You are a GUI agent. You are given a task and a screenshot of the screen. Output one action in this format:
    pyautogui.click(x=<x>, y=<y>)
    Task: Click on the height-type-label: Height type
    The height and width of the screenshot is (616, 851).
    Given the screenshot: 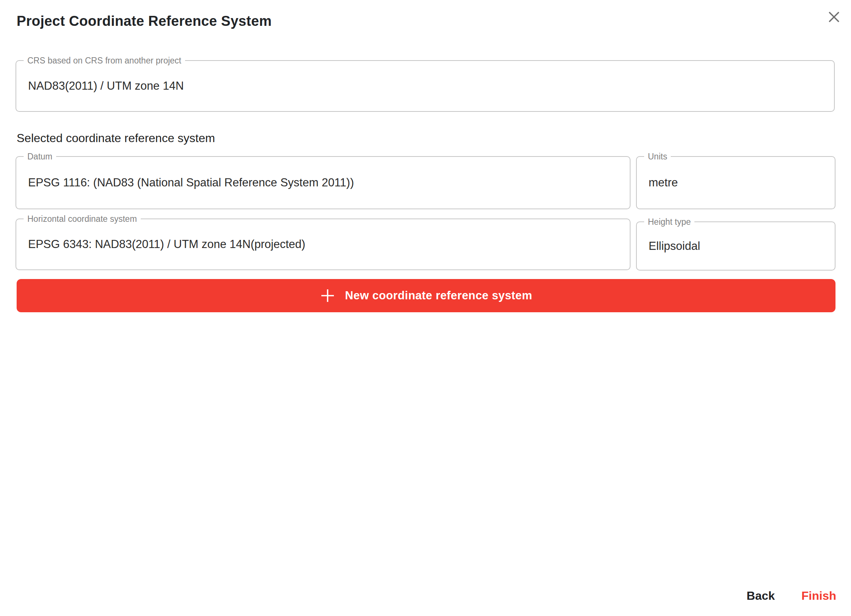 What is the action you would take?
    pyautogui.click(x=669, y=222)
    